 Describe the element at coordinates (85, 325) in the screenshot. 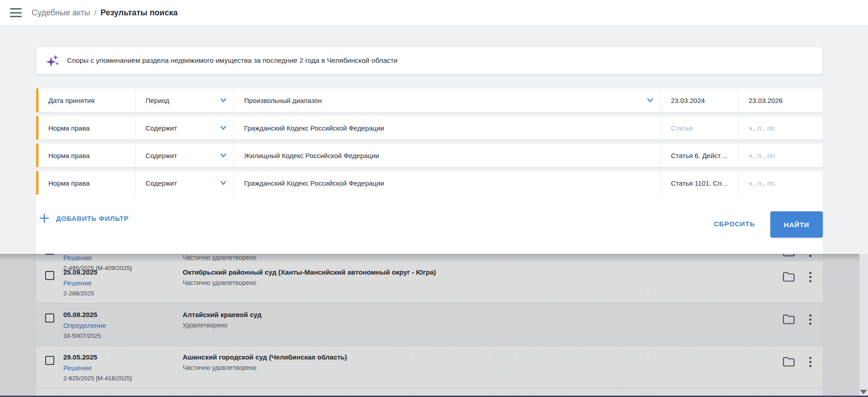

I see `act-type-link: Определение` at that location.